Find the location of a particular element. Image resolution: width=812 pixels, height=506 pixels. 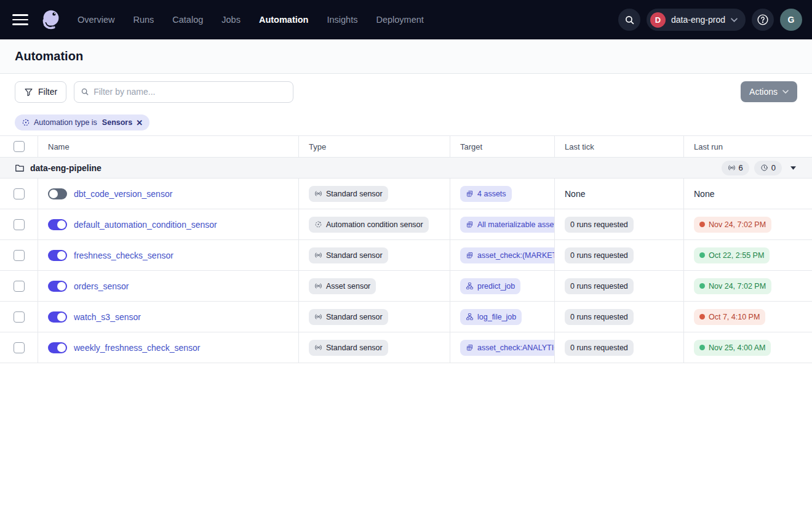

table-row: dbt_code_version_sensor Standard sensor … is located at coordinates (406, 194).